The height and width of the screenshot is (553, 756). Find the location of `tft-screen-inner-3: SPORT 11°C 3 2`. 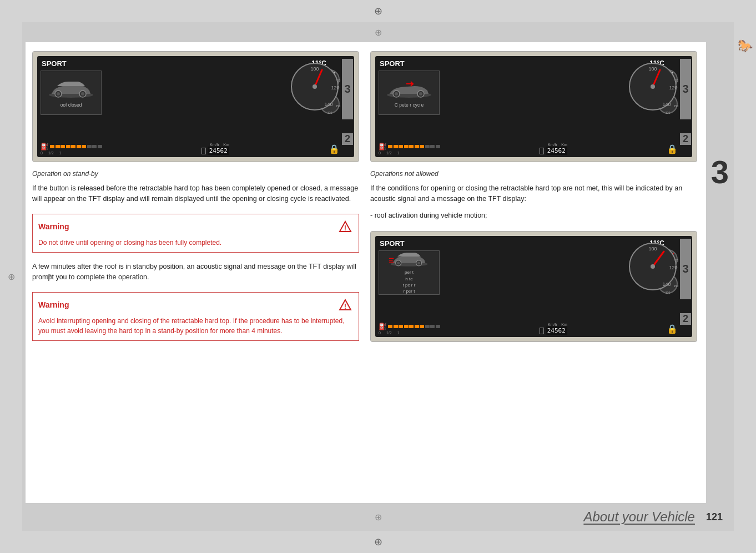

tft-screen-inner-3: SPORT 11°C 3 2 is located at coordinates (534, 286).